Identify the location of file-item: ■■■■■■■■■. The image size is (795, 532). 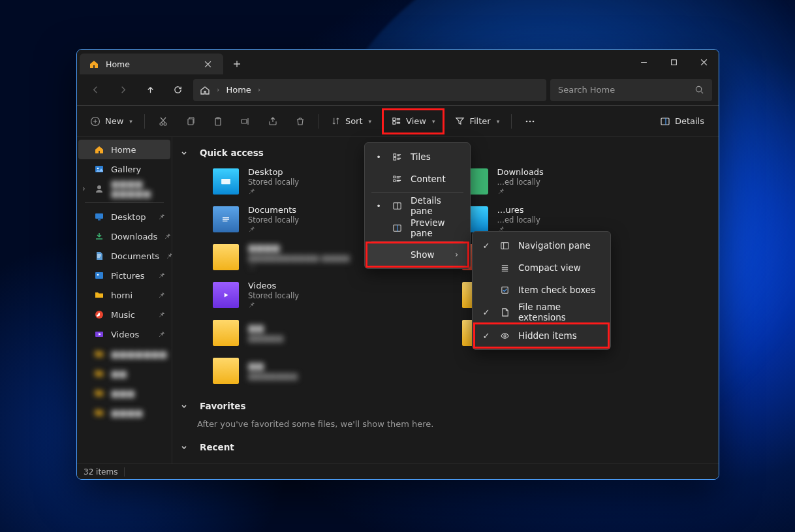
(333, 371).